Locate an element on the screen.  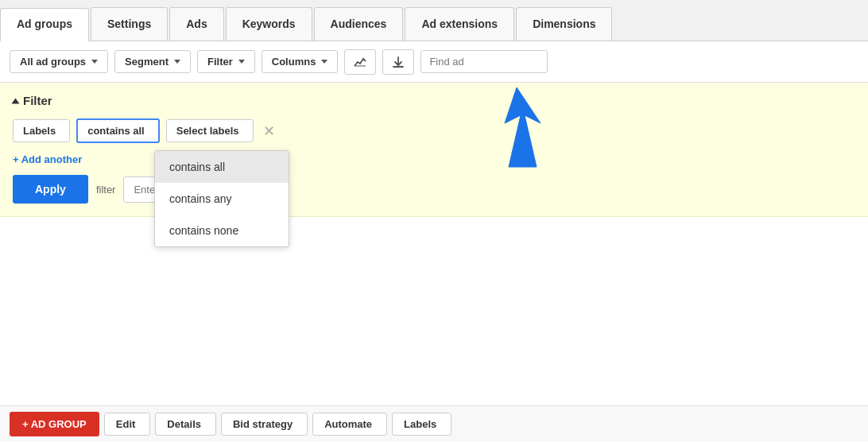
contains-dropdown-menu: contains all contains any contains none is located at coordinates (222, 199).